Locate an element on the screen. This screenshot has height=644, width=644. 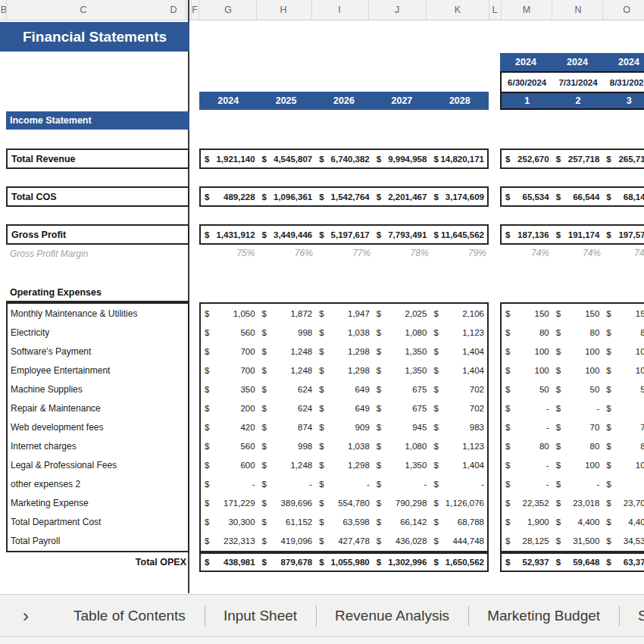
monthly-year-cell: 2024 is located at coordinates (526, 62).